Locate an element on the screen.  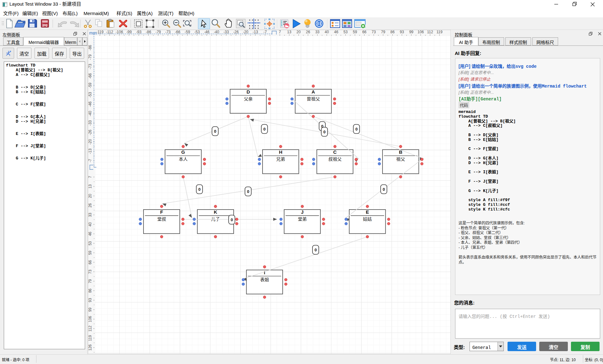
svg-text: -106 is located at coordinates (119, 32).